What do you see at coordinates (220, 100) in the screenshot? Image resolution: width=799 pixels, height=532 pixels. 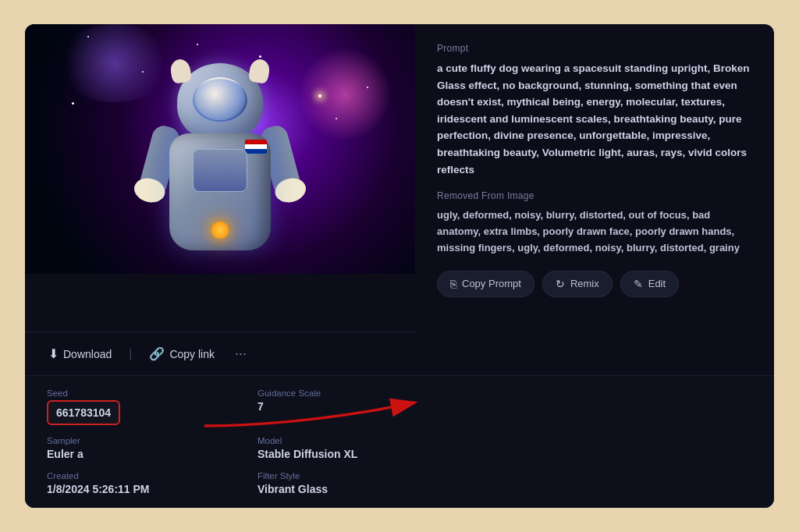 I see `helmet-visor` at bounding box center [220, 100].